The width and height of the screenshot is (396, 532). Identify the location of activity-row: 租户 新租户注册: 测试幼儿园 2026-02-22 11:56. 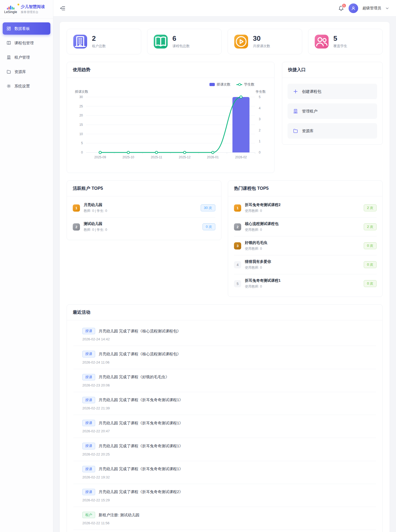
(225, 518).